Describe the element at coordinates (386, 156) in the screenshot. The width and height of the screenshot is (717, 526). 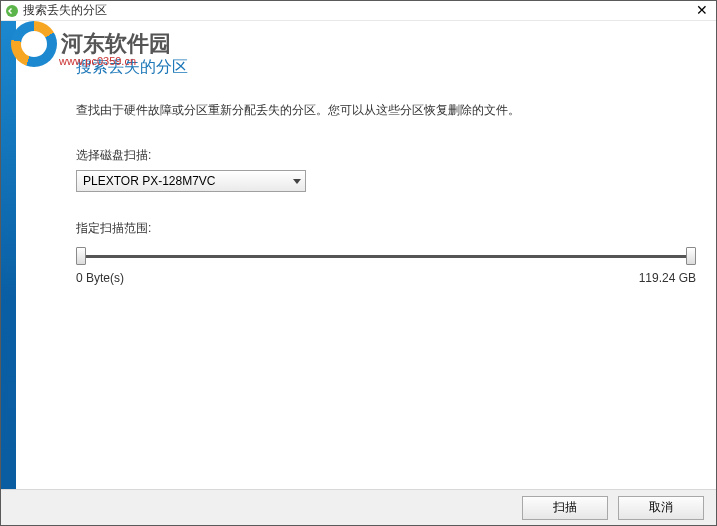
I see `disk-select-label: 选择磁盘扫描:` at that location.